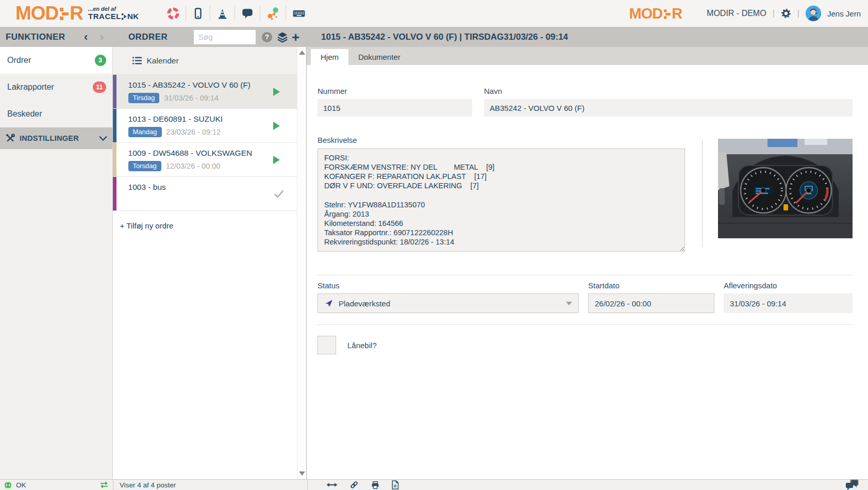  Describe the element at coordinates (379, 57) in the screenshot. I see `tab-label: Dokumenter` at that location.